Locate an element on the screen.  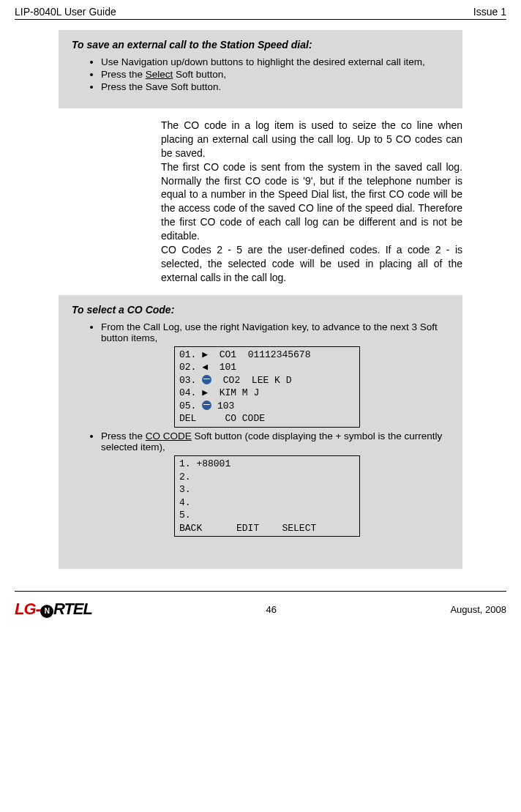
screen-row: 05. 103 is located at coordinates (267, 406).